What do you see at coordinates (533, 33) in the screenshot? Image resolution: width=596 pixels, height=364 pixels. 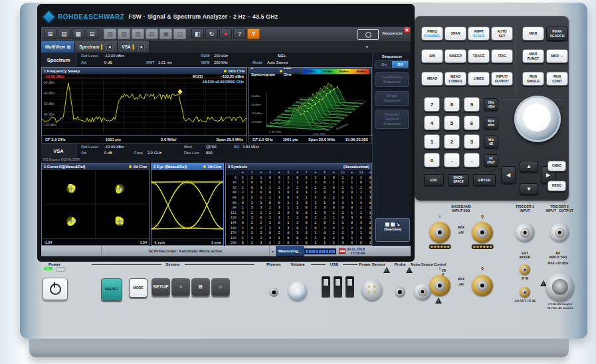 I see `mkr-key: MKR` at bounding box center [533, 33].